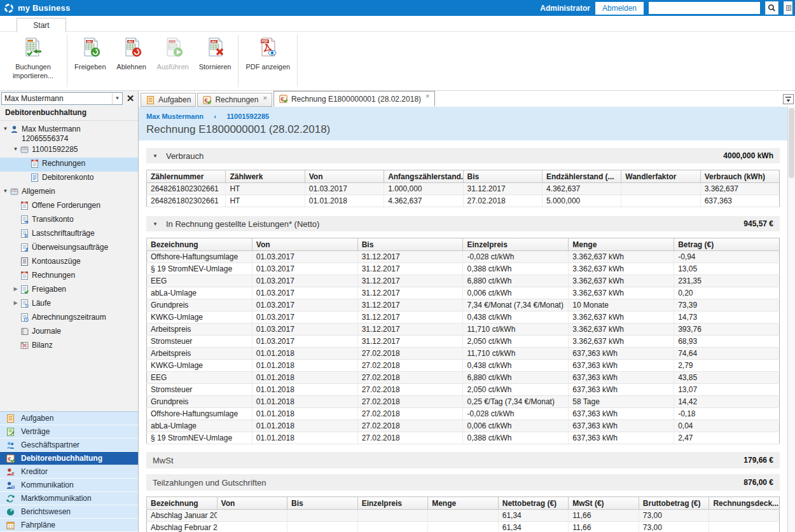  I want to click on tree-item-kontoauszüge: Kontoauszüge, so click(69, 263).